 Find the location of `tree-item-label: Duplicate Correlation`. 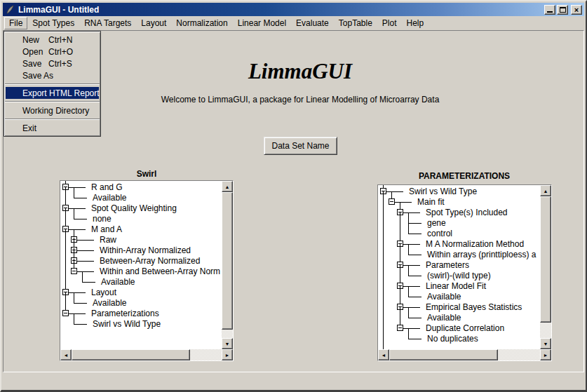

tree-item-label: Duplicate Correlation is located at coordinates (465, 328).